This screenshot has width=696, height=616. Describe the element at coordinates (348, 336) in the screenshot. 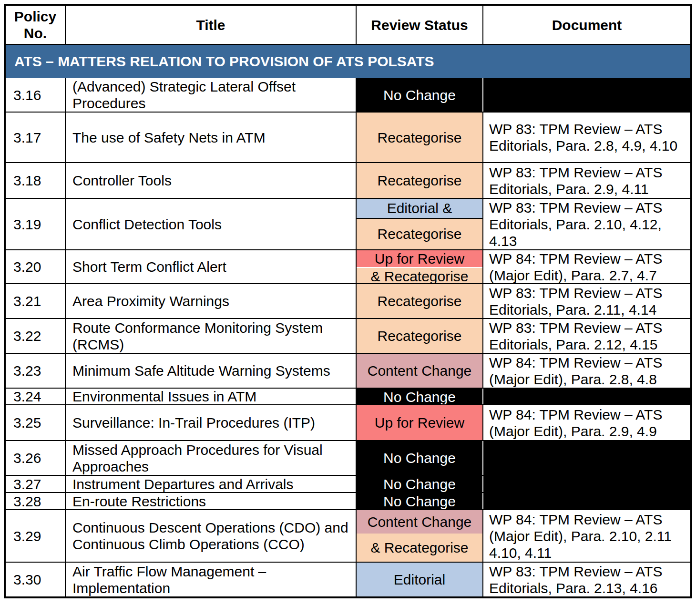

I see `table-row: 3.22Route Conformance Monitoring System …` at that location.